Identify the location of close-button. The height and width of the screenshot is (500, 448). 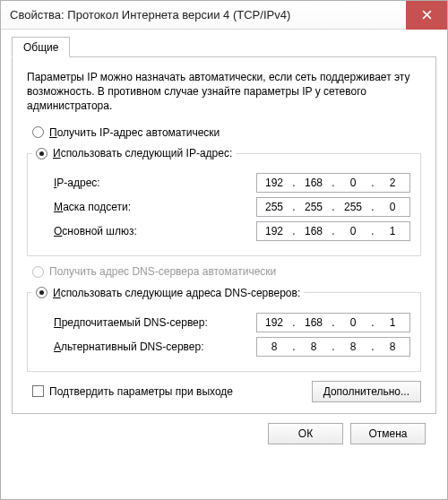
(426, 15).